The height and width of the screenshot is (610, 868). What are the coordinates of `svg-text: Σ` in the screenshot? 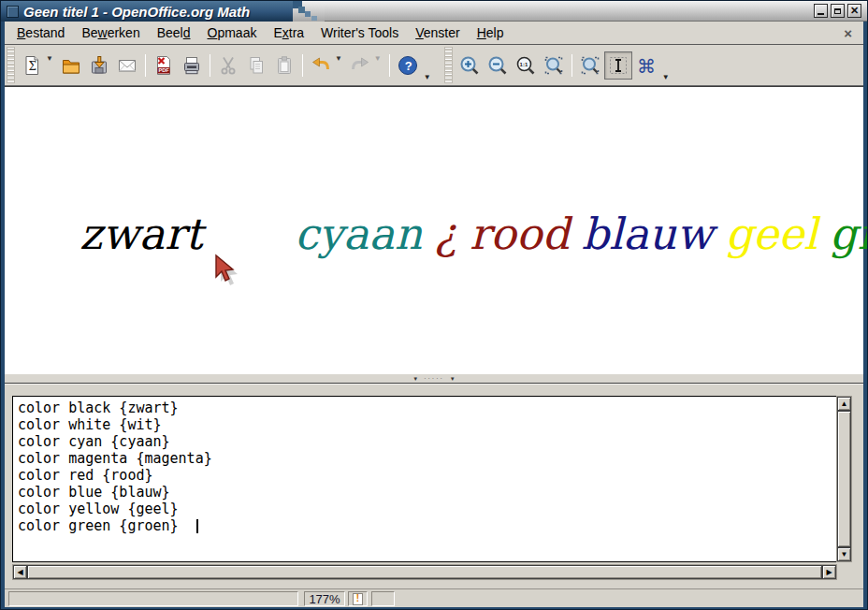 It's located at (33, 66).